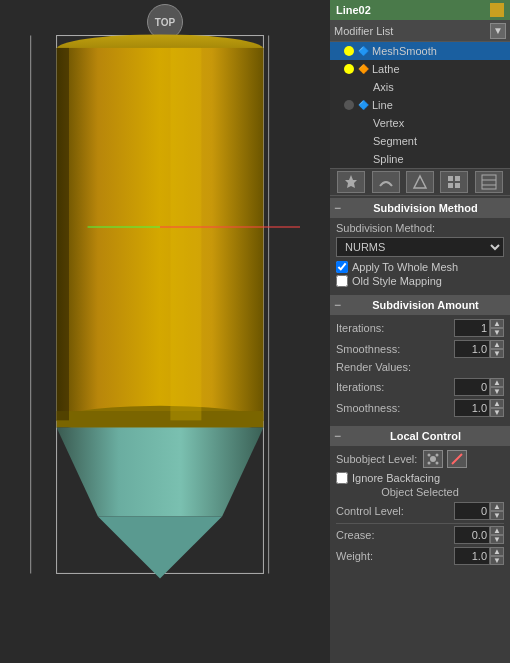  I want to click on crease-row: Crease: ▲ ▼, so click(420, 535).